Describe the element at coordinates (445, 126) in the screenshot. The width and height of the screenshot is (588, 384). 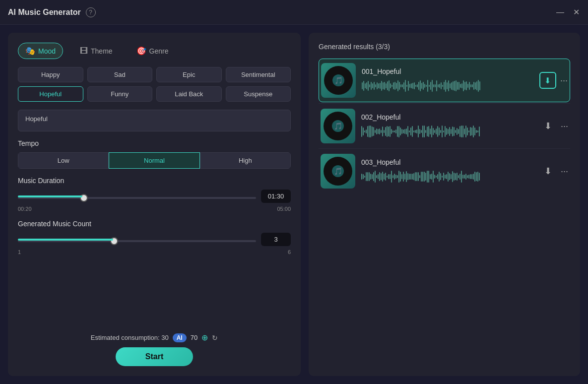
I see `result-item-2: 🎵 002_Hopeful ⬇ ···` at that location.